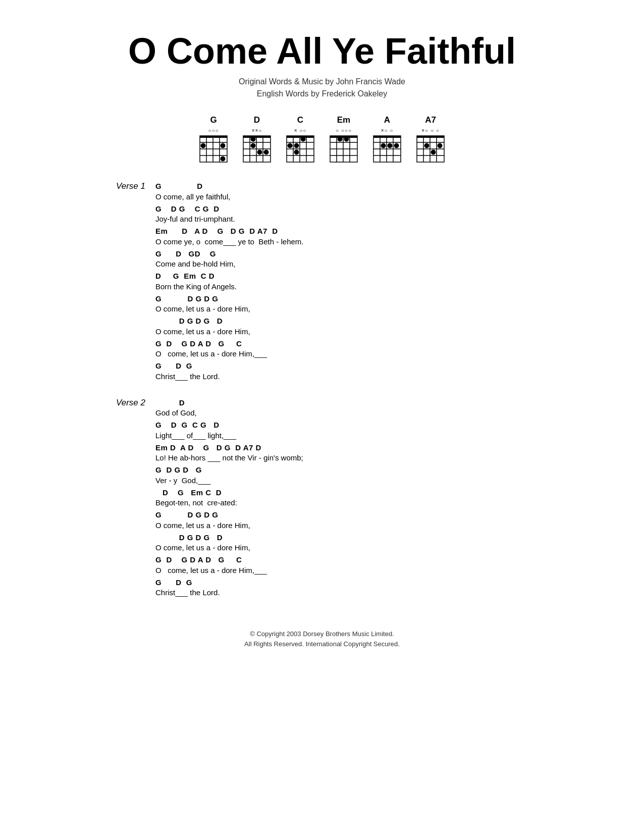 The image size is (644, 833). What do you see at coordinates (431, 139) in the screenshot?
I see `chord-a7: A7 ×○ ○ ○` at bounding box center [431, 139].